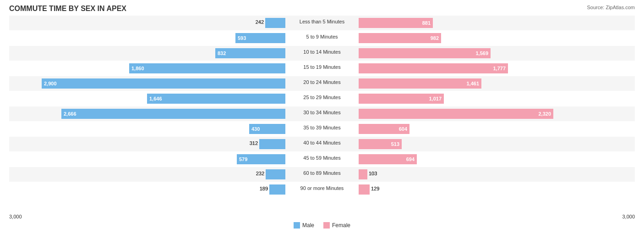 The height and width of the screenshot is (240, 644). Describe the element at coordinates (322, 112) in the screenshot. I see `row-label: 30 to 34 Minutes` at that location.